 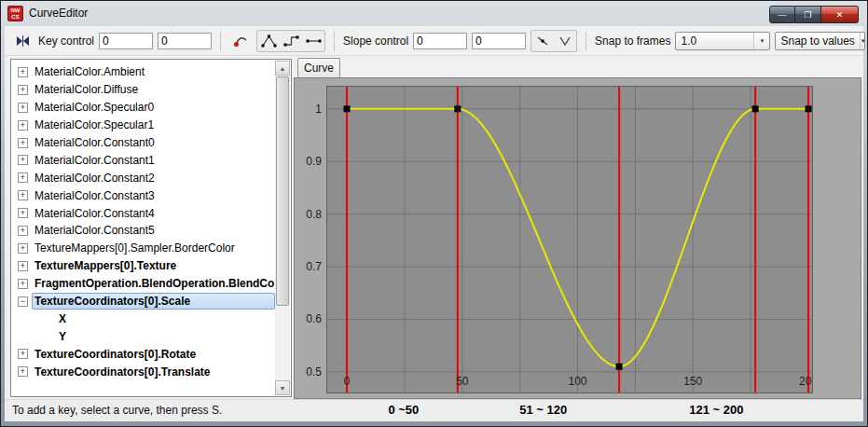 What do you see at coordinates (808, 15) in the screenshot?
I see `maximize-button: ❐` at bounding box center [808, 15].